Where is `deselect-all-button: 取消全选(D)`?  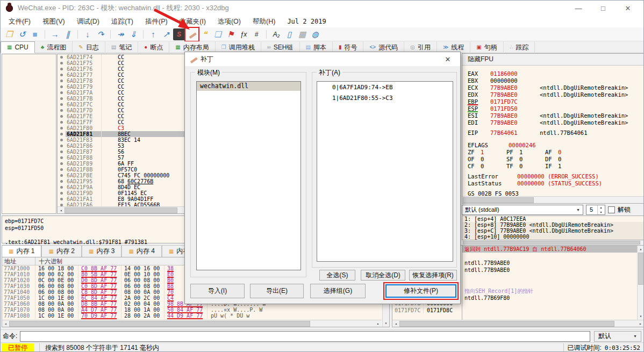
deselect-all-button: 取消全选(D) is located at coordinates (383, 275).